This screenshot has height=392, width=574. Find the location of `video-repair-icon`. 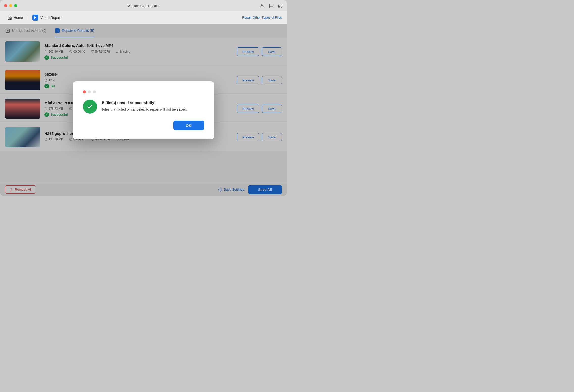

video-repair-icon is located at coordinates (35, 18).